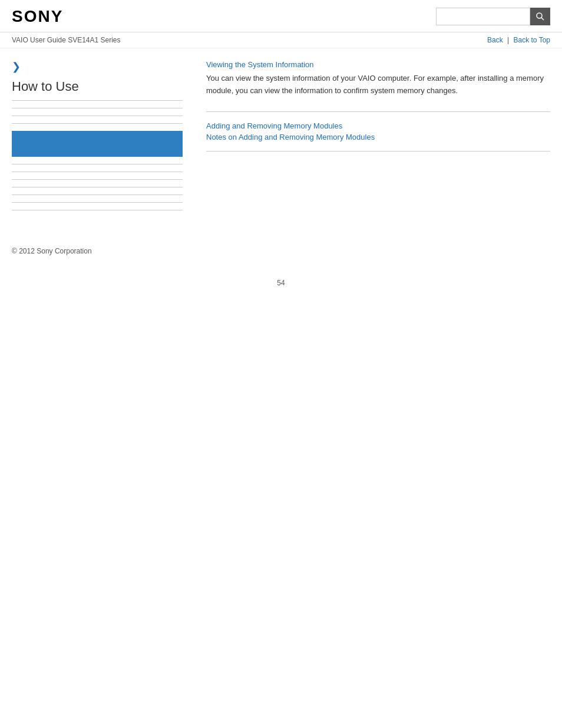  Describe the element at coordinates (52, 251) in the screenshot. I see `copyright: © 2012 Sony Corporation` at that location.